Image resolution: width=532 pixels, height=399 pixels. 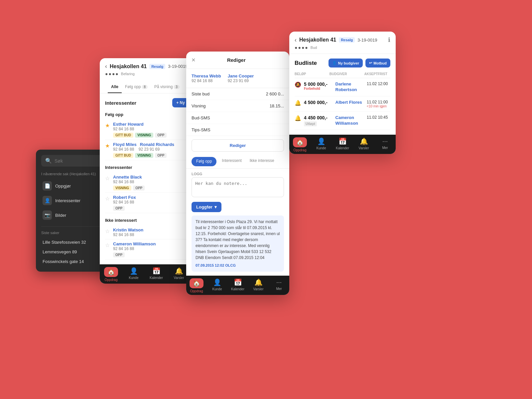 What do you see at coordinates (134, 244) in the screenshot?
I see `contact-name: Cameron Williamson` at bounding box center [134, 244].